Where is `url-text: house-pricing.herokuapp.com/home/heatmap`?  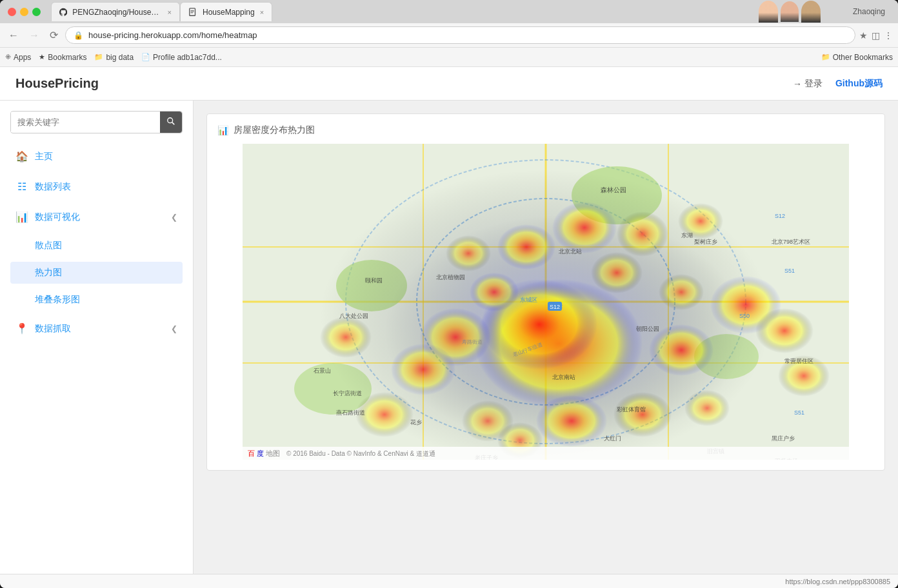
url-text: house-pricing.herokuapp.com/home/heatmap is located at coordinates (468, 35).